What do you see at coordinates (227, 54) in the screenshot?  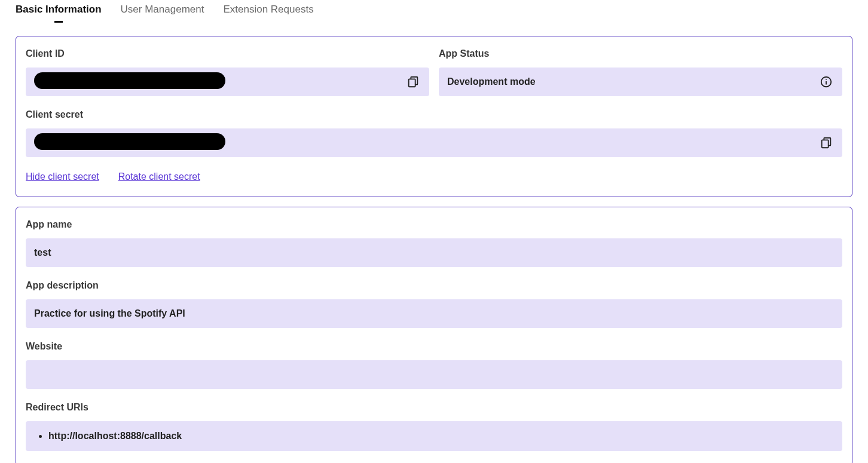 I see `client-id-label: Client ID` at bounding box center [227, 54].